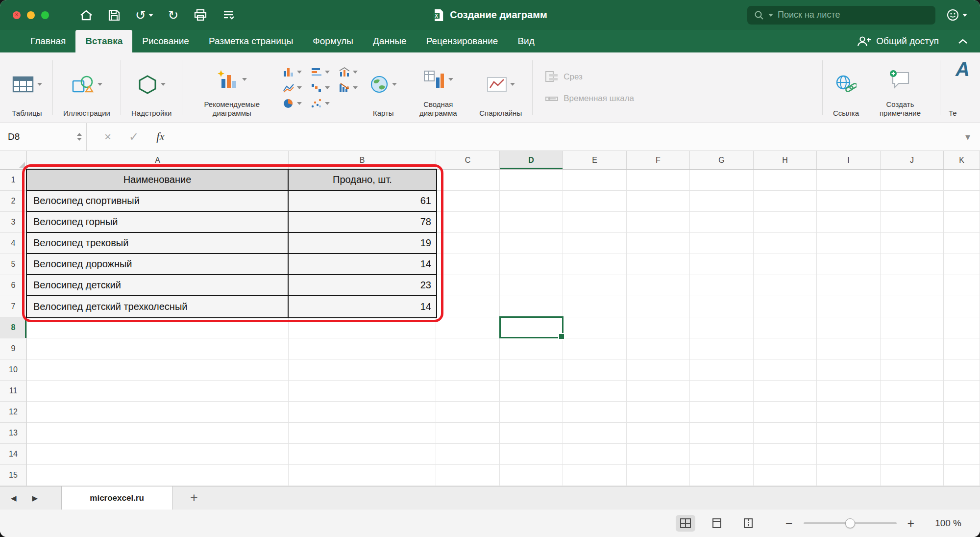 This screenshot has width=980, height=537. What do you see at coordinates (722, 391) in the screenshot?
I see `cell-G11` at bounding box center [722, 391].